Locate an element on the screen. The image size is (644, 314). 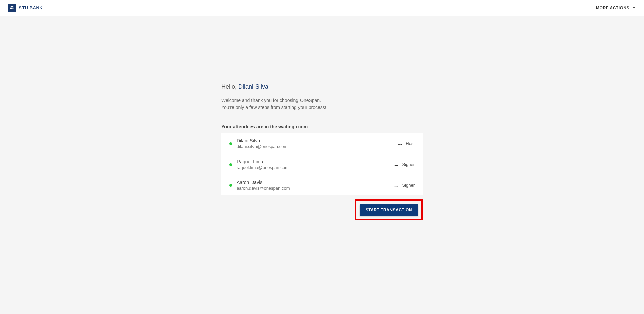
attendees-list: Dilani Silva dilani.silva@onespan.com Ho… is located at coordinates (322, 165).